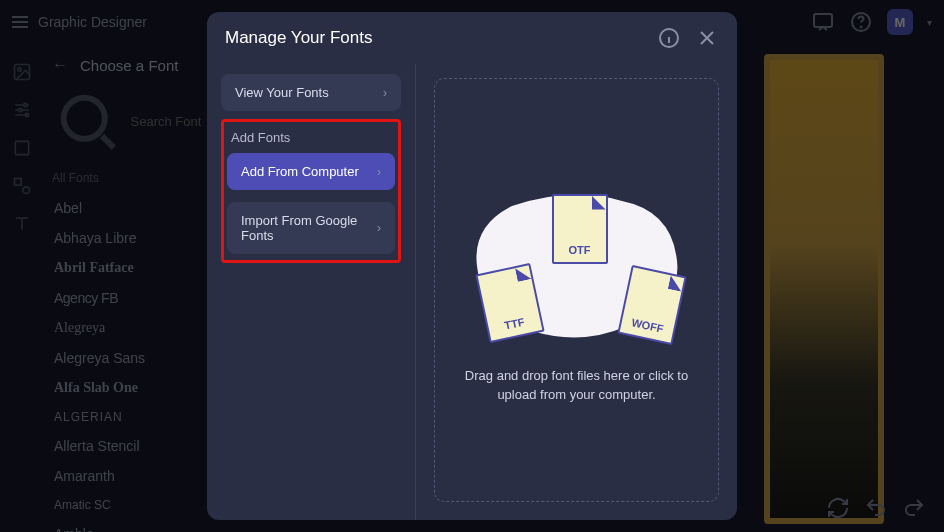 Image resolution: width=944 pixels, height=532 pixels. Describe the element at coordinates (311, 92) in the screenshot. I see `view-your-fonts-button: View Your Fonts ›` at that location.